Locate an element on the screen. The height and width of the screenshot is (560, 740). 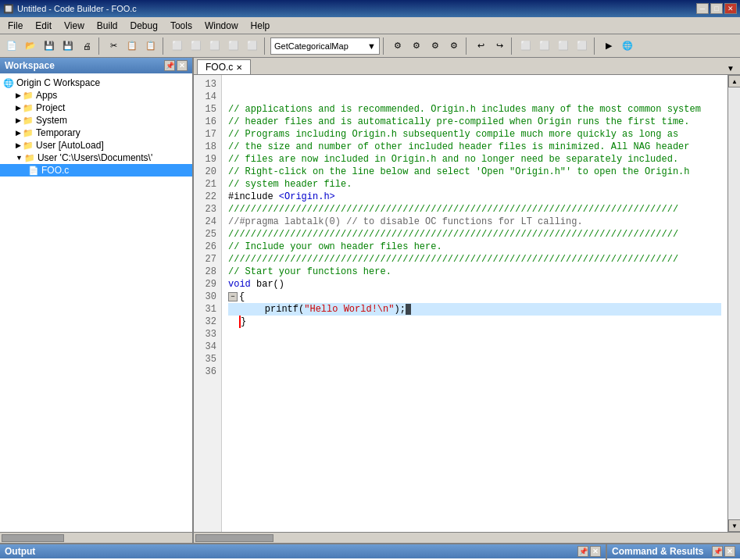
output-header: Output 📌 ✕ is located at coordinates (303, 551).